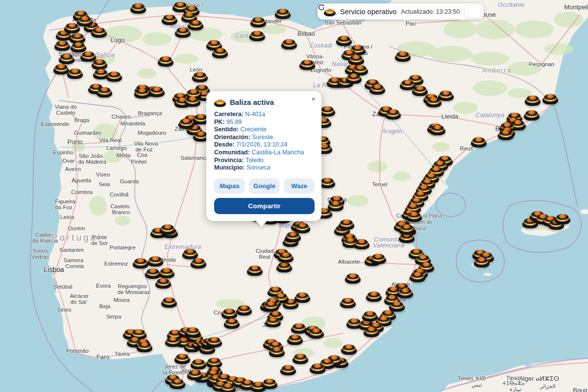  What do you see at coordinates (265, 138) in the screenshot?
I see `popup-field: Orientación: Sureste` at bounding box center [265, 138].